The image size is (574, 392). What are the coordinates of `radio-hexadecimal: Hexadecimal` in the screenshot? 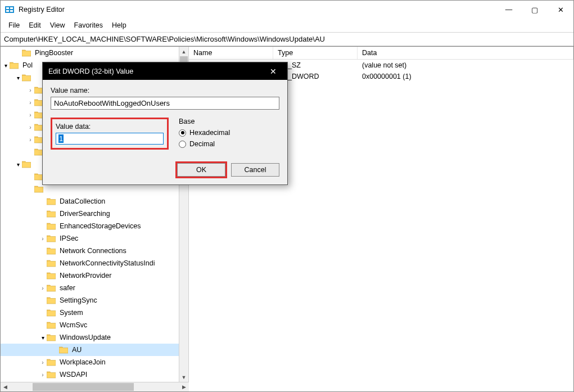 It's located at (229, 133).